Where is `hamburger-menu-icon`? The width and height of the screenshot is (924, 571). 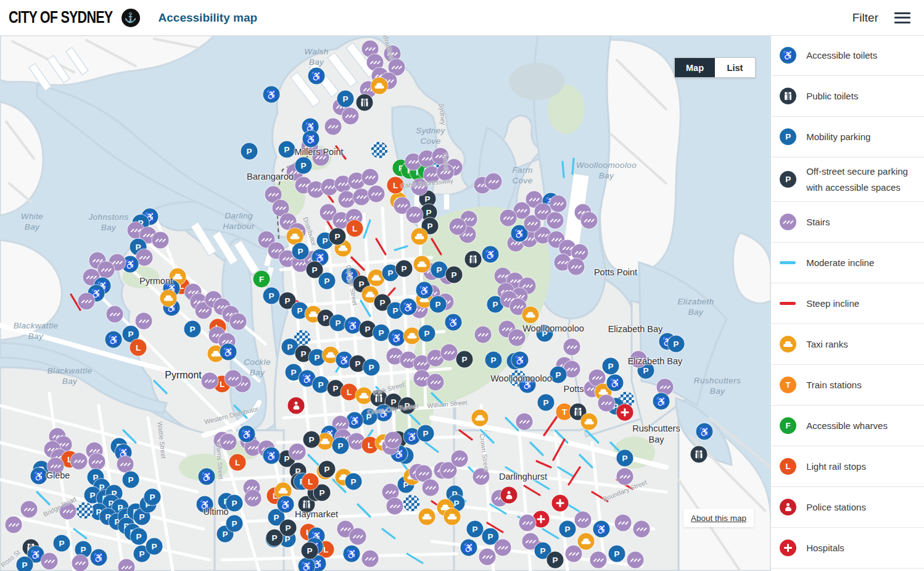
hamburger-menu-icon is located at coordinates (902, 18).